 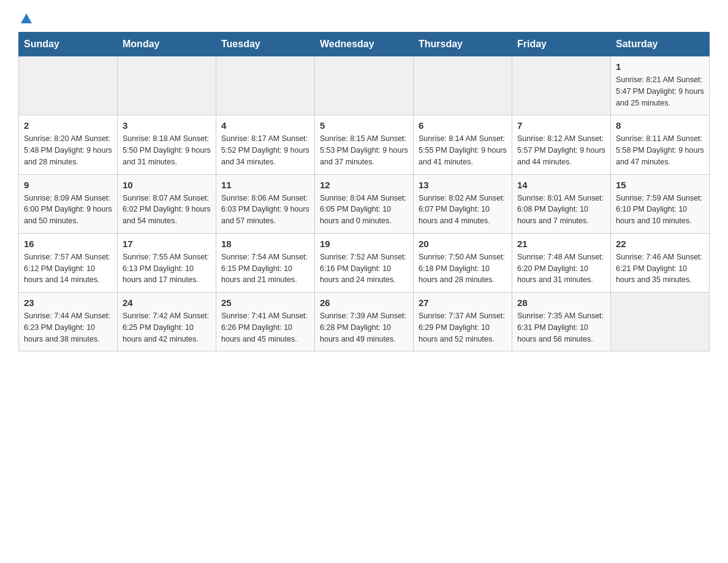 I want to click on calendar-cell: 12Sunrise: 8:04 AM Sunset: 6:05 PM Dayli…, so click(x=364, y=204).